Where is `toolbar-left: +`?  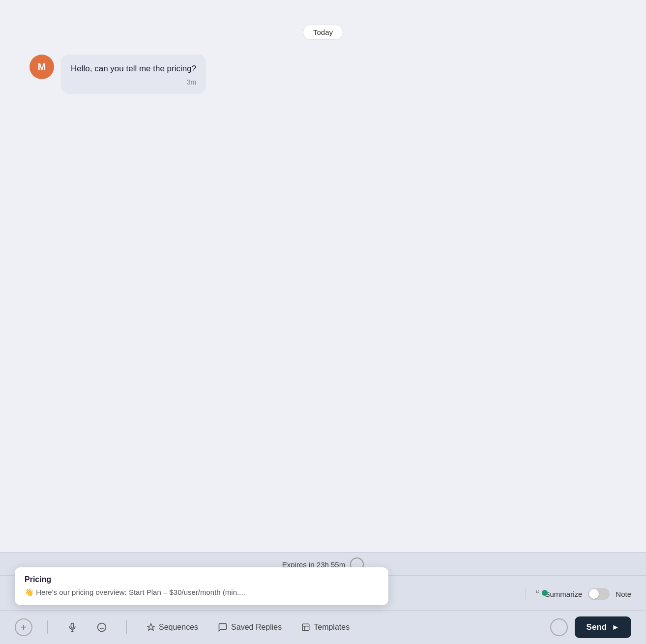 toolbar-left: + is located at coordinates (282, 627).